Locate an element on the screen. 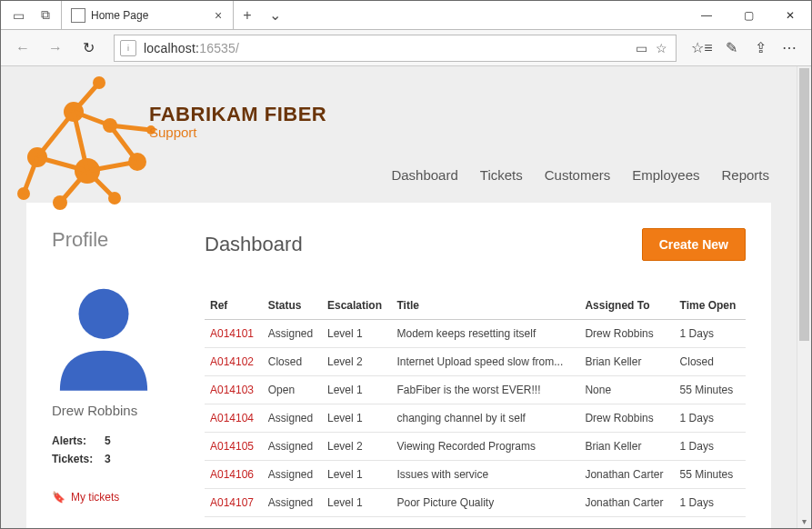 This screenshot has width=812, height=529. cell-ref: A014105 is located at coordinates (234, 447).